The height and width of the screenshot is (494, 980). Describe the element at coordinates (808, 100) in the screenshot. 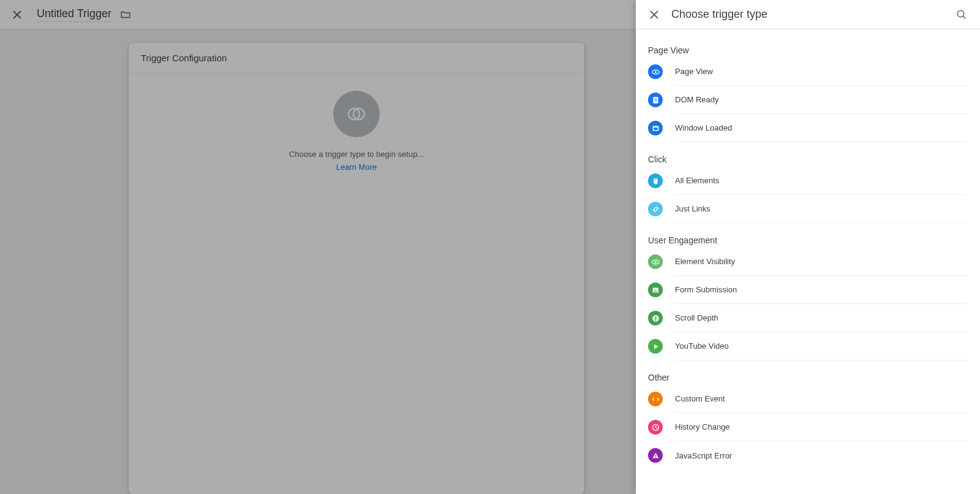

I see `trigger-type-dom-ready: DOM Ready` at that location.